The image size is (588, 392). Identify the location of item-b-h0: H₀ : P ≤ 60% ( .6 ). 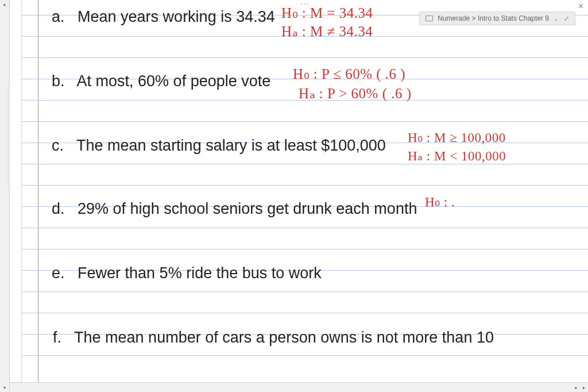
(349, 74).